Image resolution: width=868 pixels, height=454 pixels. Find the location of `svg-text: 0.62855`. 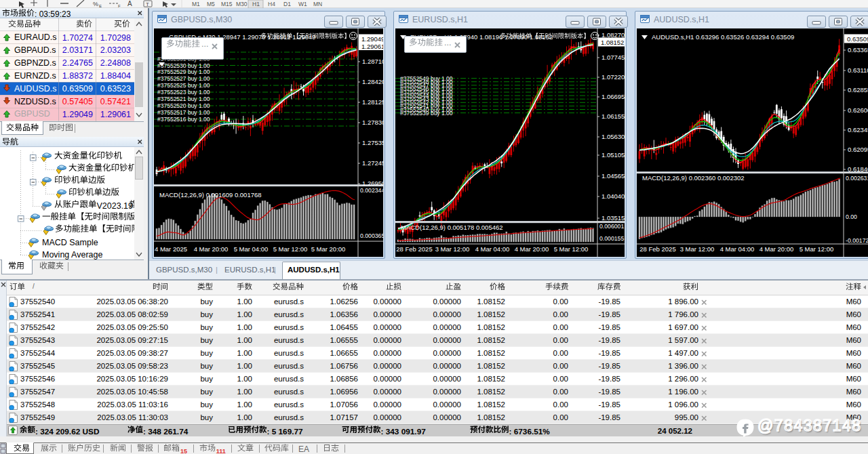

svg-text: 0.62855 is located at coordinates (858, 89).